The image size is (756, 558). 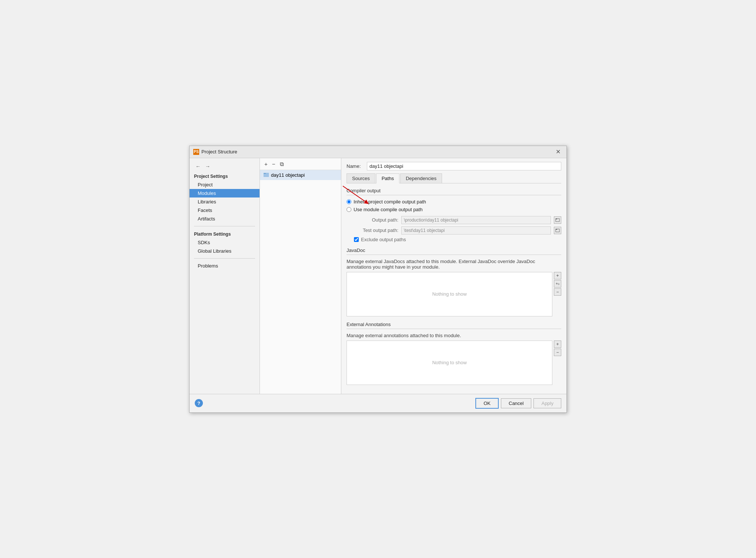 What do you see at coordinates (215, 152) in the screenshot?
I see `title-bar-left: PS Project Structure` at bounding box center [215, 152].